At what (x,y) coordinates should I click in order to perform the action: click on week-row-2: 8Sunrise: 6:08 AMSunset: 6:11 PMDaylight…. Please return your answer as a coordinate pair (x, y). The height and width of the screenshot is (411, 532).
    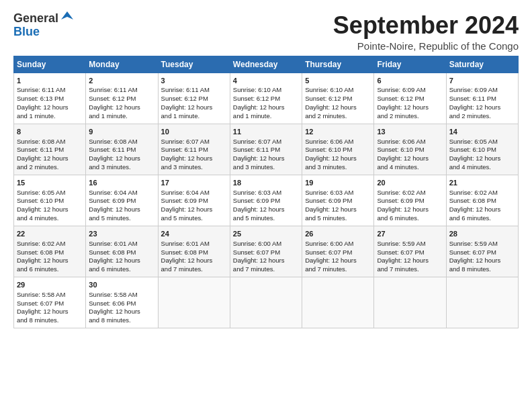
    Looking at the image, I should click on (266, 149).